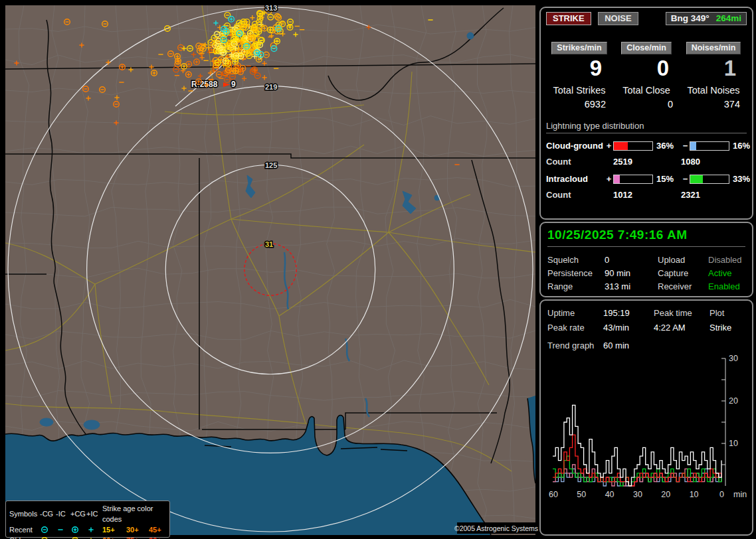  I want to click on range-value: 313 mi, so click(631, 287).